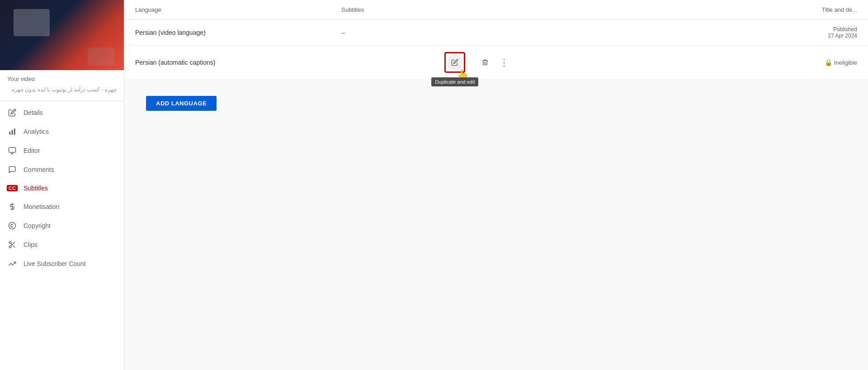  What do you see at coordinates (806, 33) in the screenshot?
I see `row-title-1: Published 27 Apr 2024` at bounding box center [806, 33].